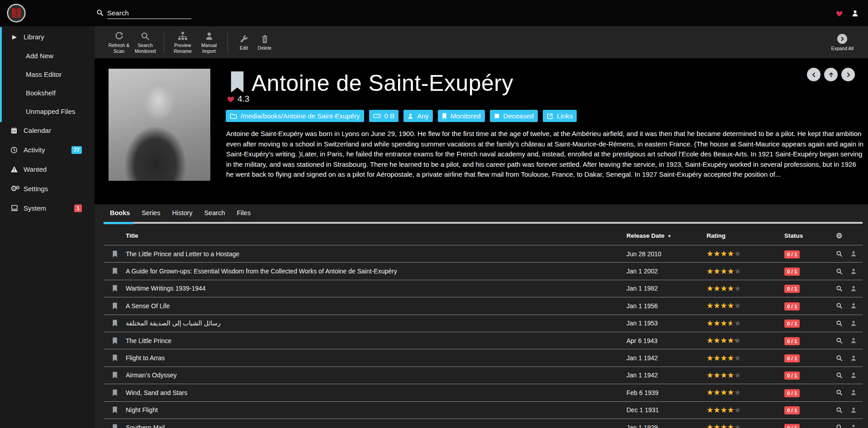  What do you see at coordinates (842, 42) in the screenshot?
I see `expand-all-button: Expand All` at bounding box center [842, 42].